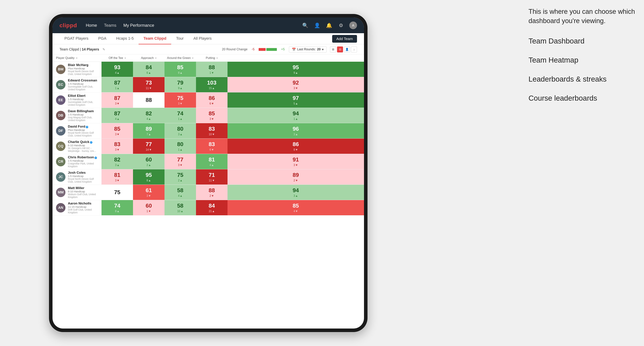 The height and width of the screenshot is (346, 644). I want to click on player-cell-9: AN Aaron Nicholls 11-15 Handicap Drift G…, so click(77, 208).